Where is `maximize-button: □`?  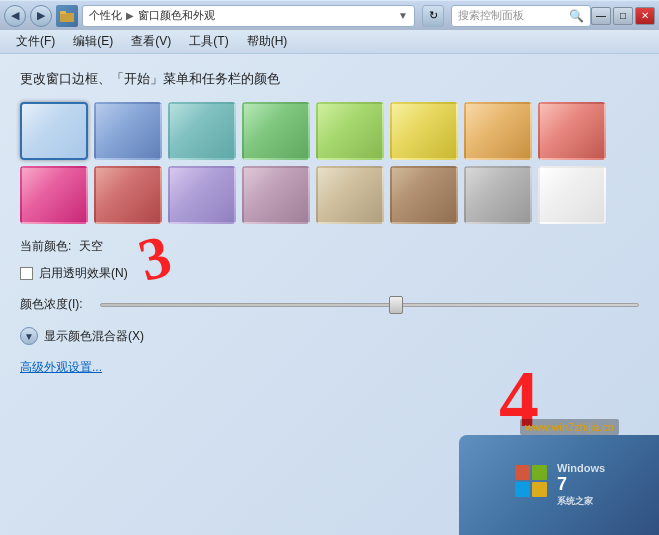 maximize-button: □ is located at coordinates (623, 16).